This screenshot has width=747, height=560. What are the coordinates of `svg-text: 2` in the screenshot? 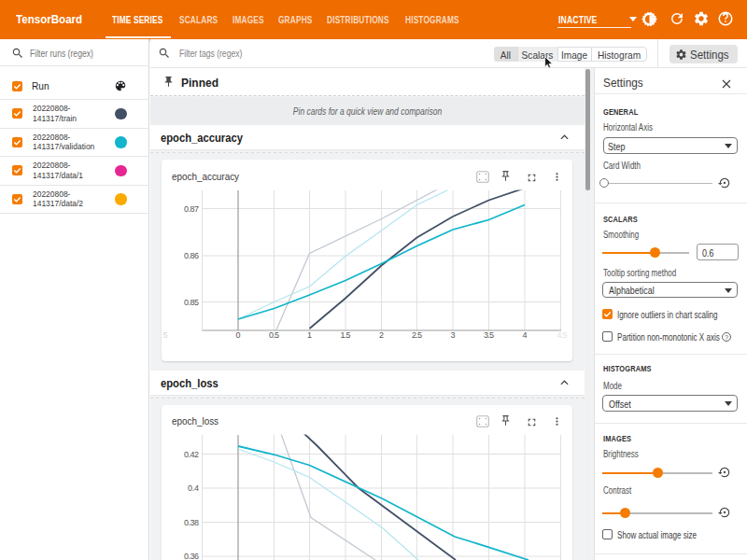 It's located at (381, 335).